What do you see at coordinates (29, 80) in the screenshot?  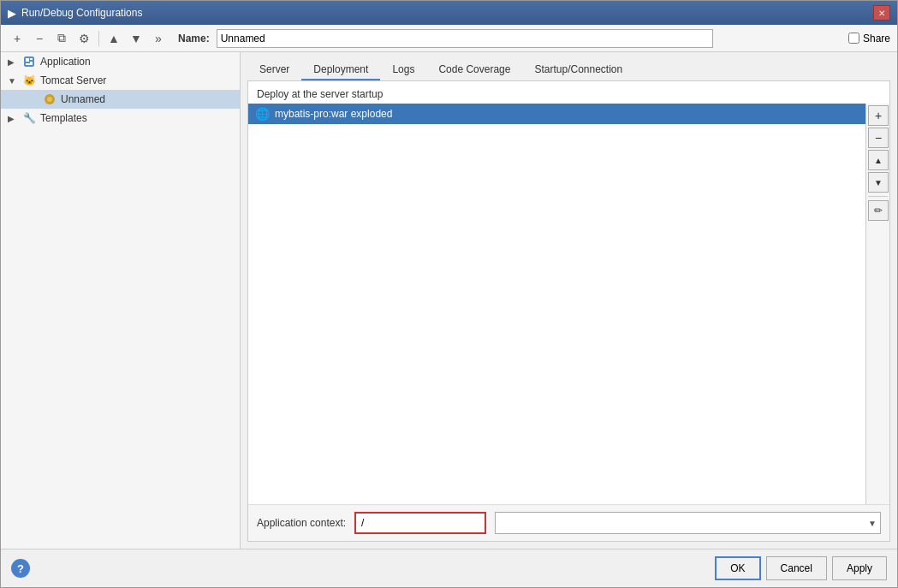 I see `tomcat-icon: 🐱` at bounding box center [29, 80].